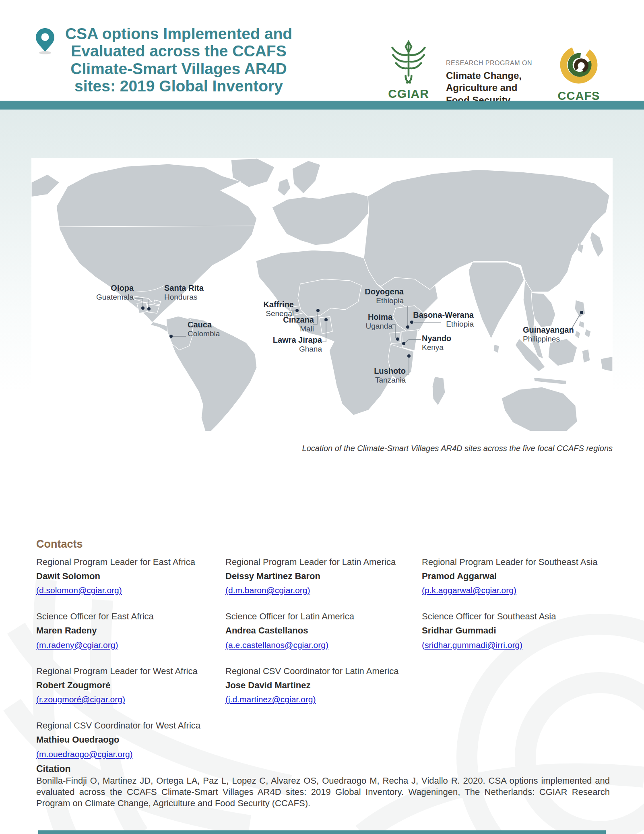 The width and height of the screenshot is (644, 834). Describe the element at coordinates (322, 832) in the screenshot. I see `footer-accent-bar` at that location.